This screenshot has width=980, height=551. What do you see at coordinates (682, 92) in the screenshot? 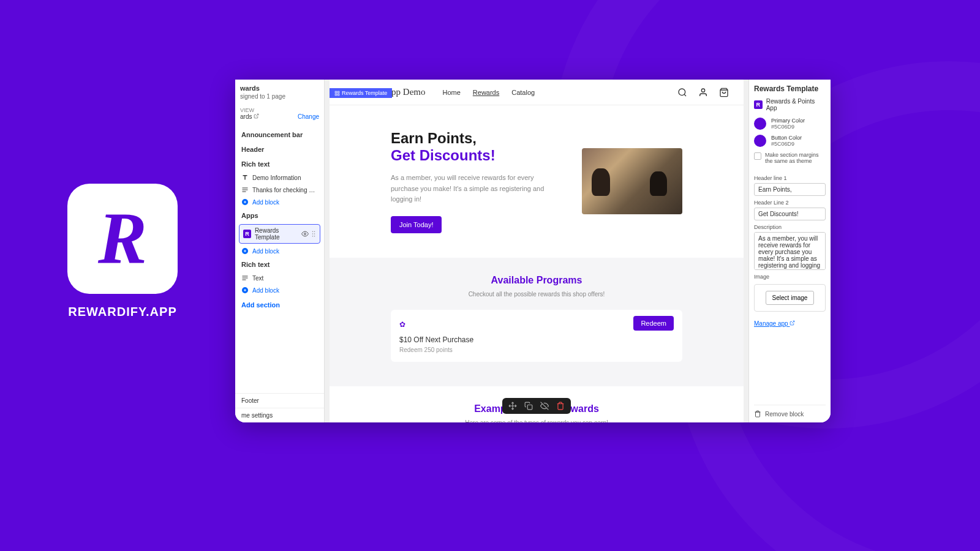
I see `search-icon` at bounding box center [682, 92].